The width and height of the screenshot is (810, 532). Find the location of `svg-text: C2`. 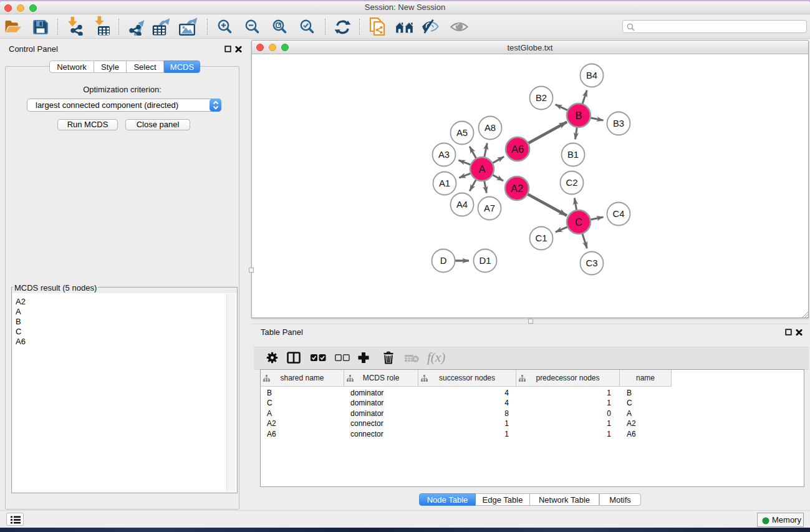

svg-text: C2 is located at coordinates (572, 183).